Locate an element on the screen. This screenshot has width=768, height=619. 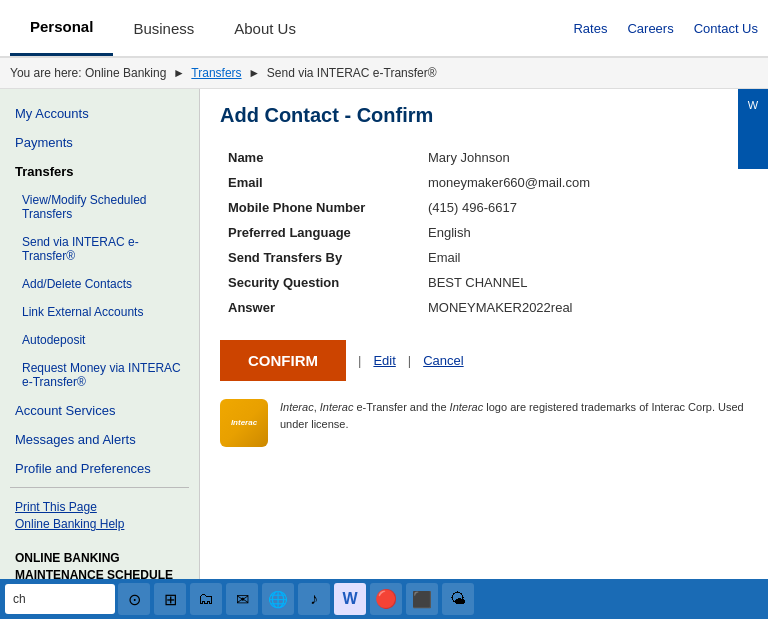
field-value-language: English is located at coordinates (584, 232).